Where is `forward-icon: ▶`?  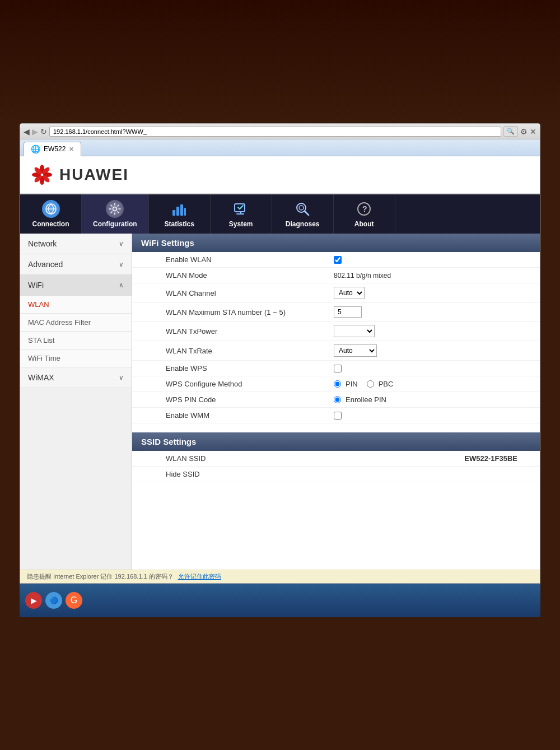 forward-icon: ▶ is located at coordinates (35, 132).